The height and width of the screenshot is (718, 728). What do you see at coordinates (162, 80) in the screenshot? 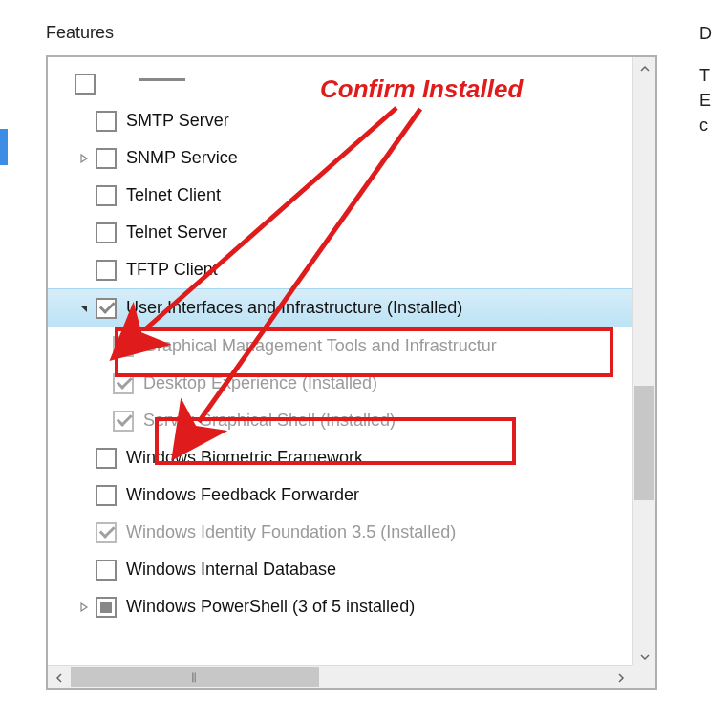
I see `partial-line` at bounding box center [162, 80].